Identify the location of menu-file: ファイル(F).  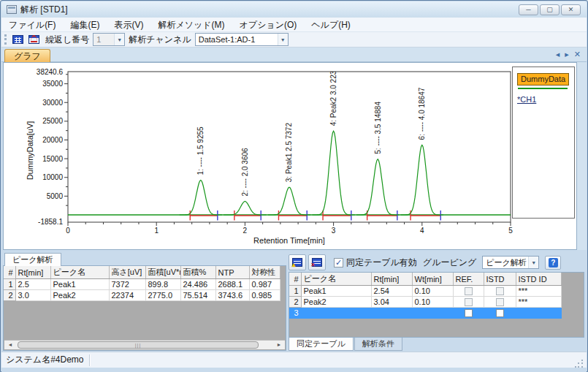
(32, 25).